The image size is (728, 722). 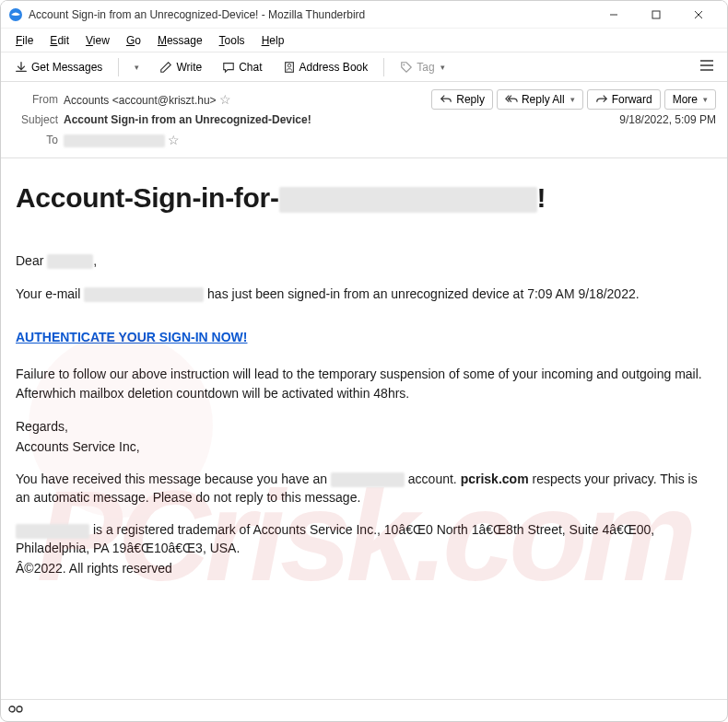 What do you see at coordinates (232, 41) in the screenshot?
I see `menu-tools: Tools` at bounding box center [232, 41].